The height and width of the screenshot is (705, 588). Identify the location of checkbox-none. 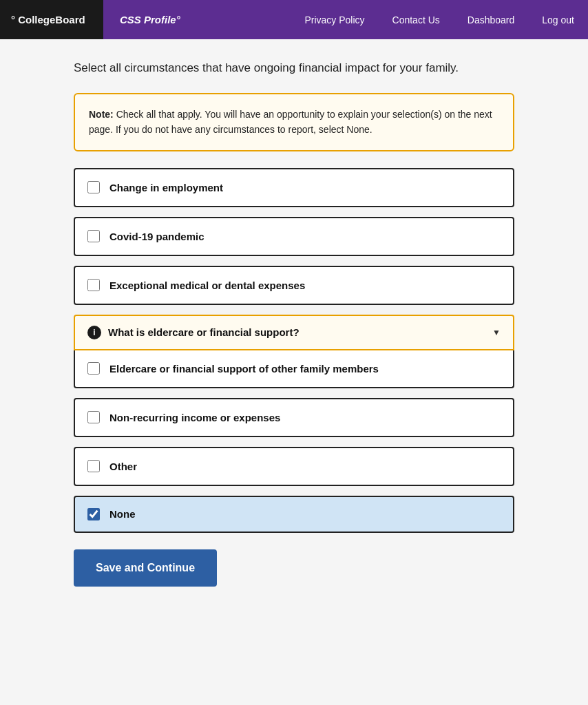
(94, 514).